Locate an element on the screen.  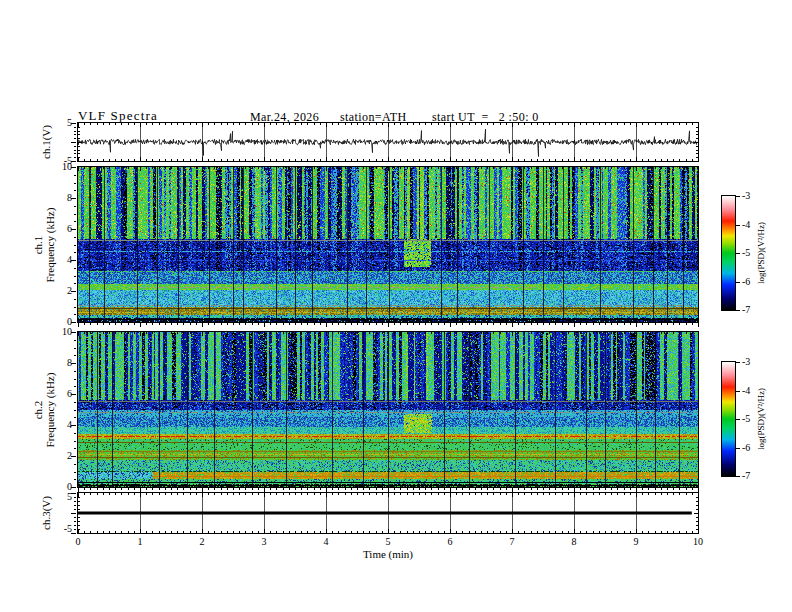
time-tick-label: 0 is located at coordinates (78, 542).